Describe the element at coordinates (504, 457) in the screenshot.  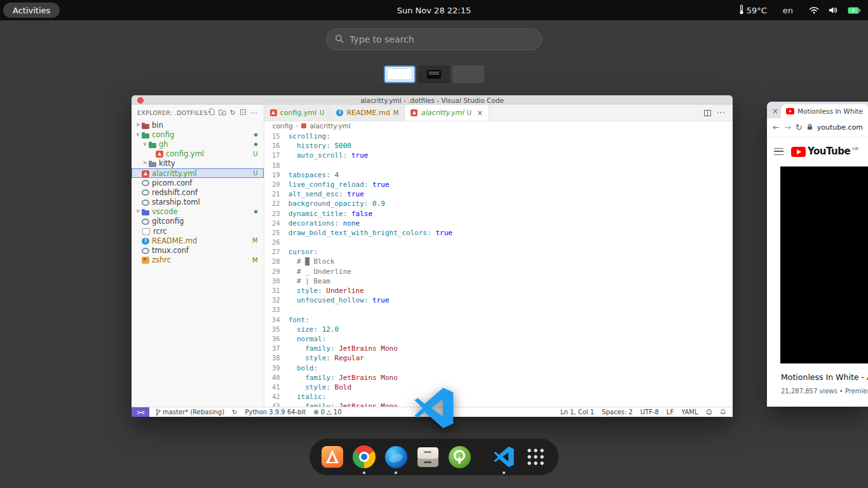
I see `dock-vscode-icon` at that location.